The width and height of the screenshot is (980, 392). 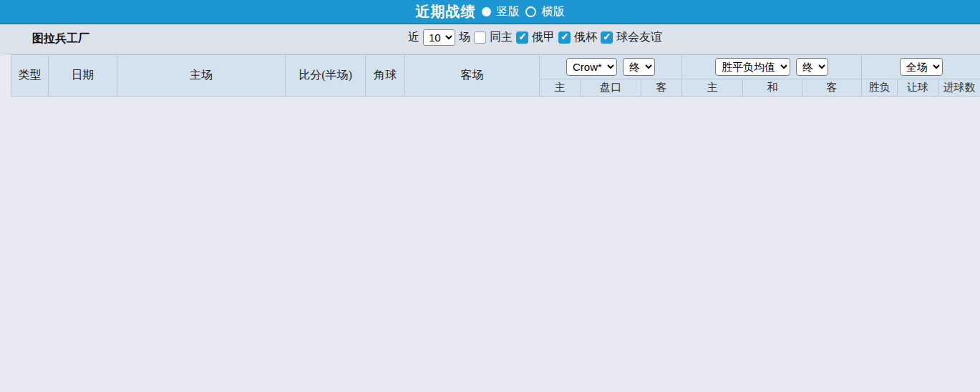 What do you see at coordinates (918, 88) in the screenshot?
I see `sub-header-handicap-result: 让球` at bounding box center [918, 88].